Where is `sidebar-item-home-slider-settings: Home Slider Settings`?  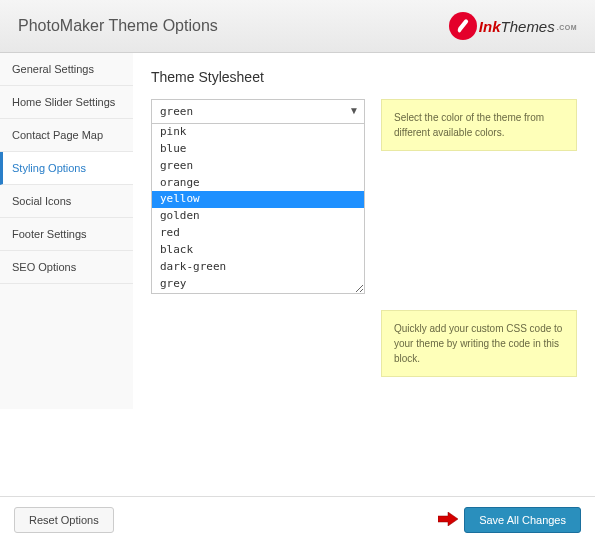
sidebar-item-home-slider-settings: Home Slider Settings is located at coordinates (66, 102).